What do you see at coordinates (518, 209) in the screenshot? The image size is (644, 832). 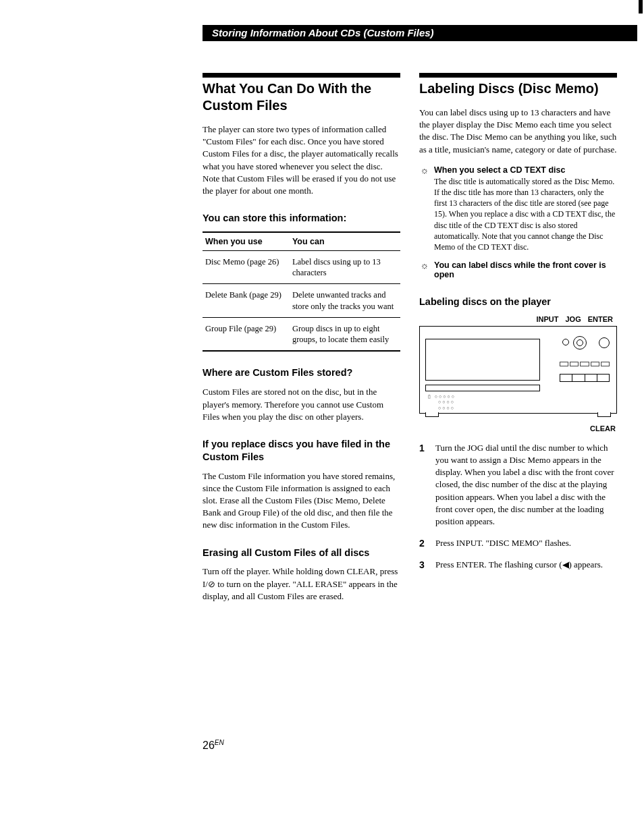 I see `tip-cdtext: ☼ When you select a CD TEXT disc The dis…` at bounding box center [518, 209].